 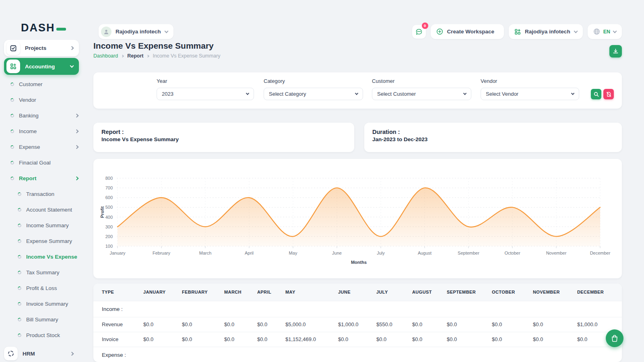 I want to click on vendor-value: Select Vendor, so click(x=502, y=94).